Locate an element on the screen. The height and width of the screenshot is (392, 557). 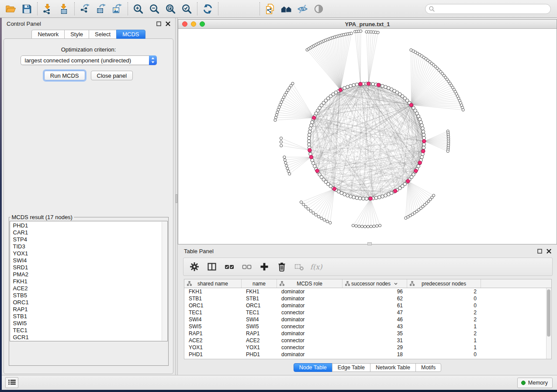
zoom-selected-button is located at coordinates (187, 9).